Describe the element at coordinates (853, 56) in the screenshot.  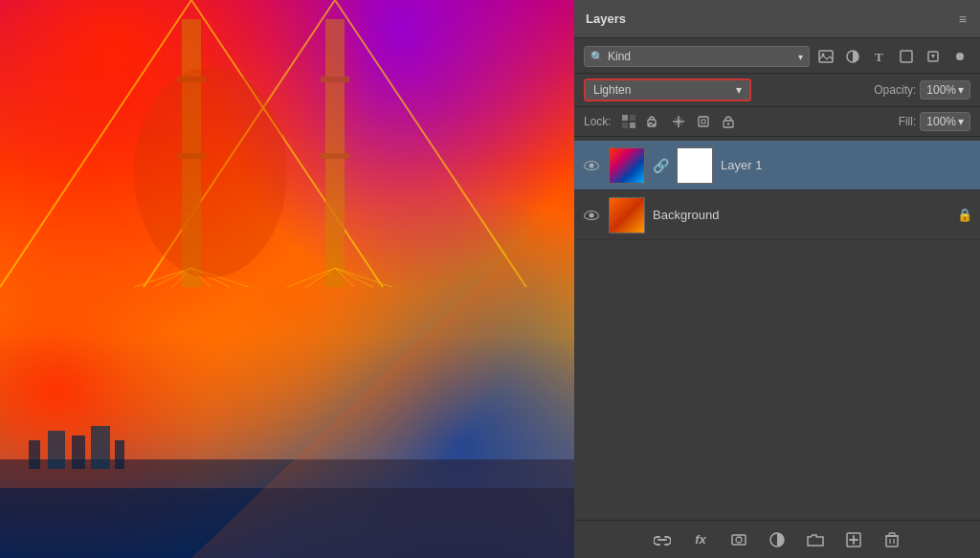
I see `filter-adjustment-btn` at that location.